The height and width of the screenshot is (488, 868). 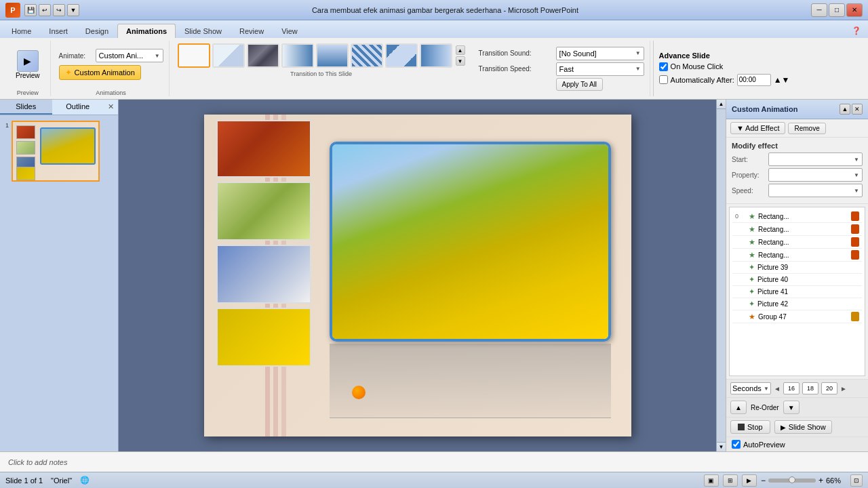 I want to click on anim-item-1: ★ Rectang..., so click(x=797, y=229).